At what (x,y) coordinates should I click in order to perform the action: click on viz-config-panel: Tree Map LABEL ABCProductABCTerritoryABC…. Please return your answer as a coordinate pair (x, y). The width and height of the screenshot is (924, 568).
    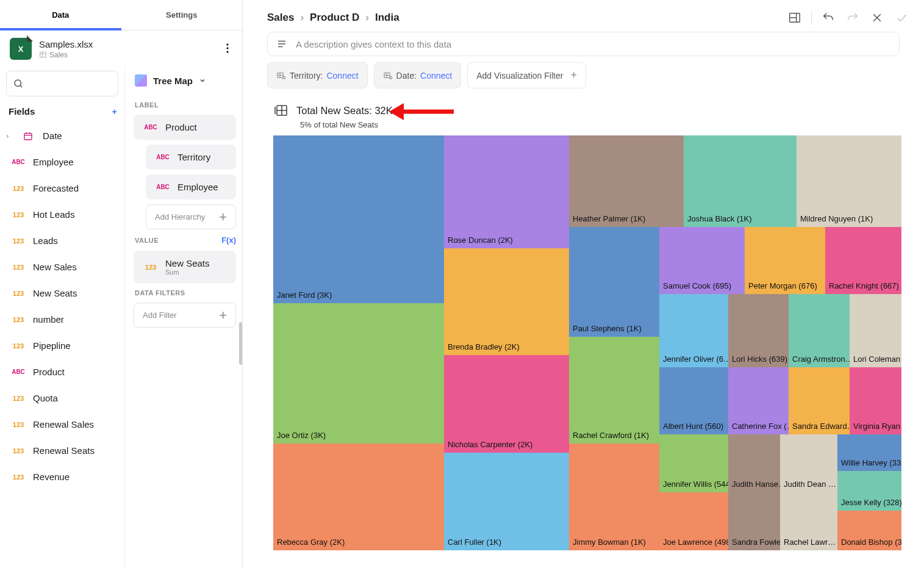
    Looking at the image, I should click on (184, 317).